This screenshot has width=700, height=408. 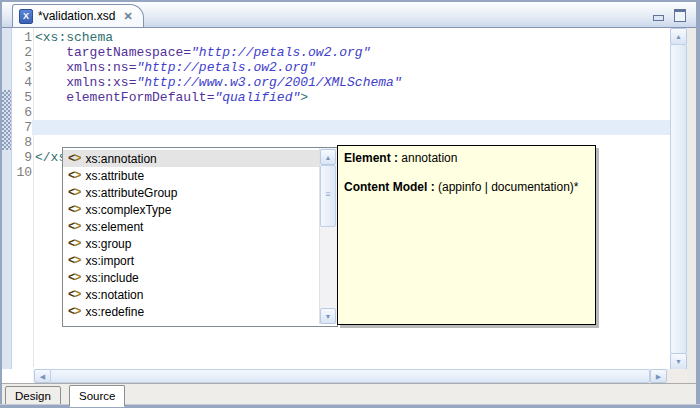 What do you see at coordinates (328, 157) in the screenshot?
I see `popup-scroll-up-icon: ▲` at bounding box center [328, 157].